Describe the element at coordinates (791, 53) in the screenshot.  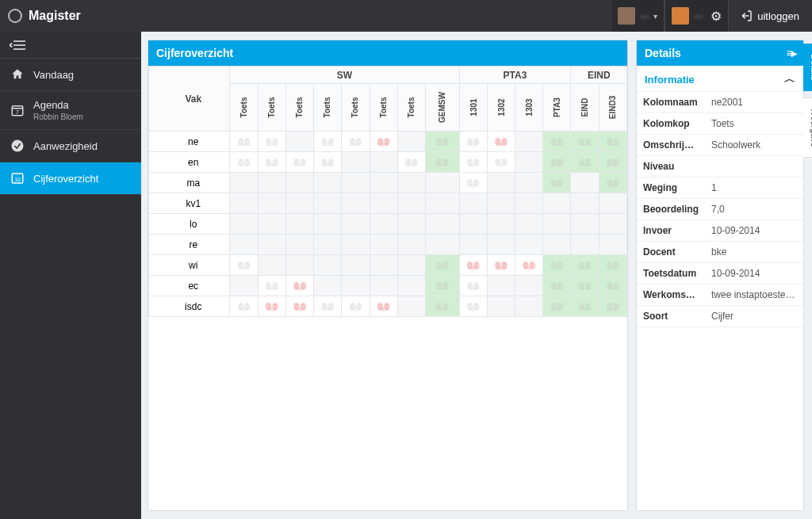
I see `panel-expand-icon: ≡▸` at that location.